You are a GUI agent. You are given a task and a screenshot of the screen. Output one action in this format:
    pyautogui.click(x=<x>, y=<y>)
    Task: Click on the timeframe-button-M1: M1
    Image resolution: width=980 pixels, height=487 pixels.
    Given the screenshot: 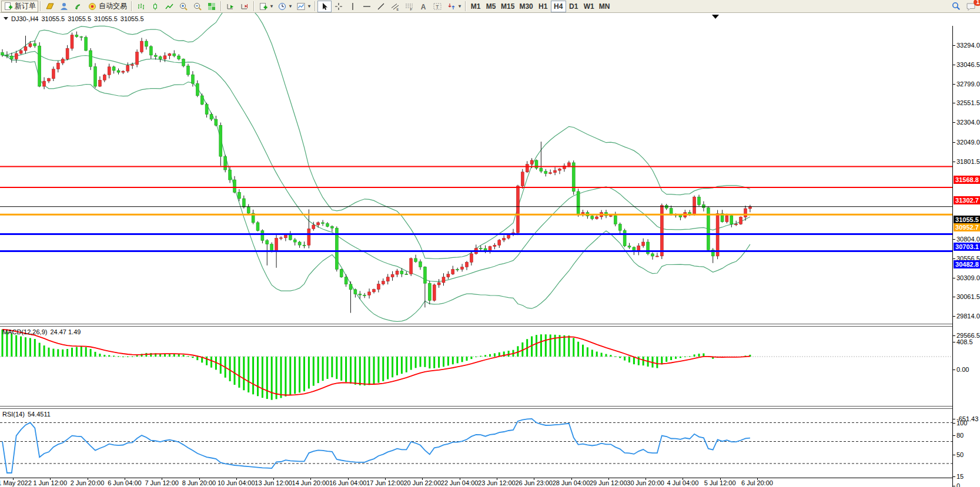 What is the action you would take?
    pyautogui.click(x=476, y=6)
    